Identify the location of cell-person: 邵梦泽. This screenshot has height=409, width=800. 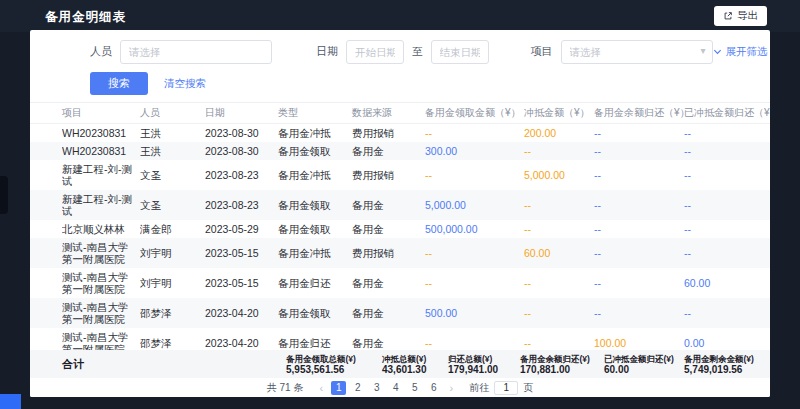
(172, 313).